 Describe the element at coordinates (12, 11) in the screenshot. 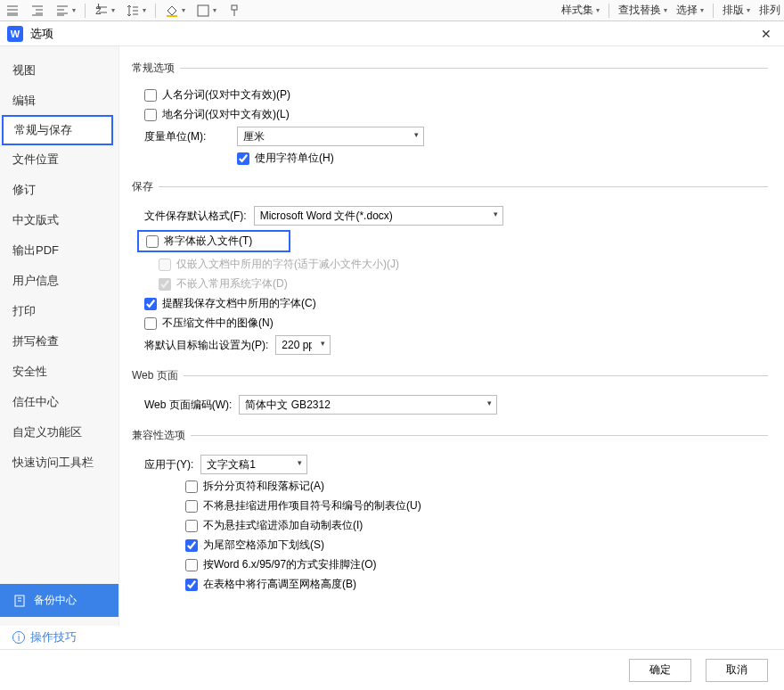

I see `indent-decrease-button` at that location.